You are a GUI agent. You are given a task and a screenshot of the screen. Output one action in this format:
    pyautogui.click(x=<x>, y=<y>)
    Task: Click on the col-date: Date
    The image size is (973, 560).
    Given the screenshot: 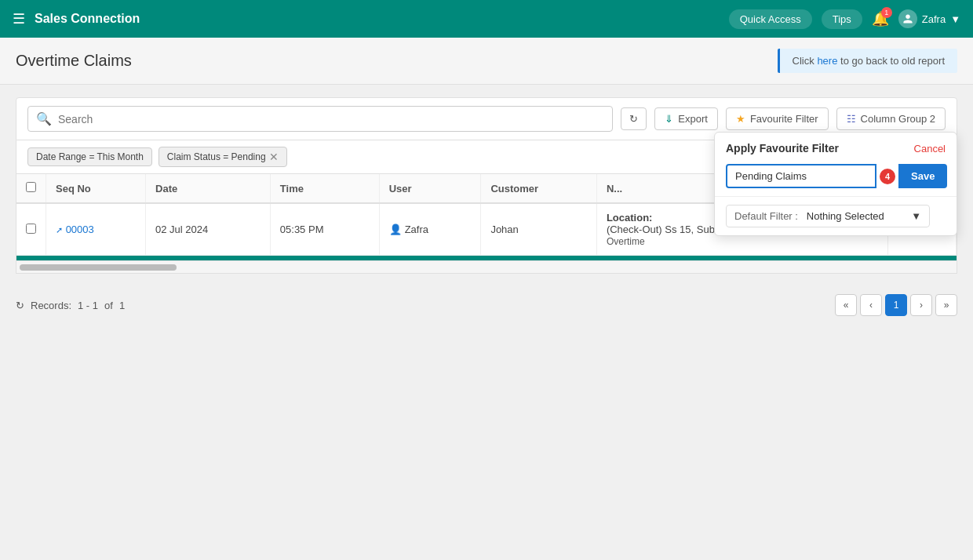 What is the action you would take?
    pyautogui.click(x=209, y=188)
    